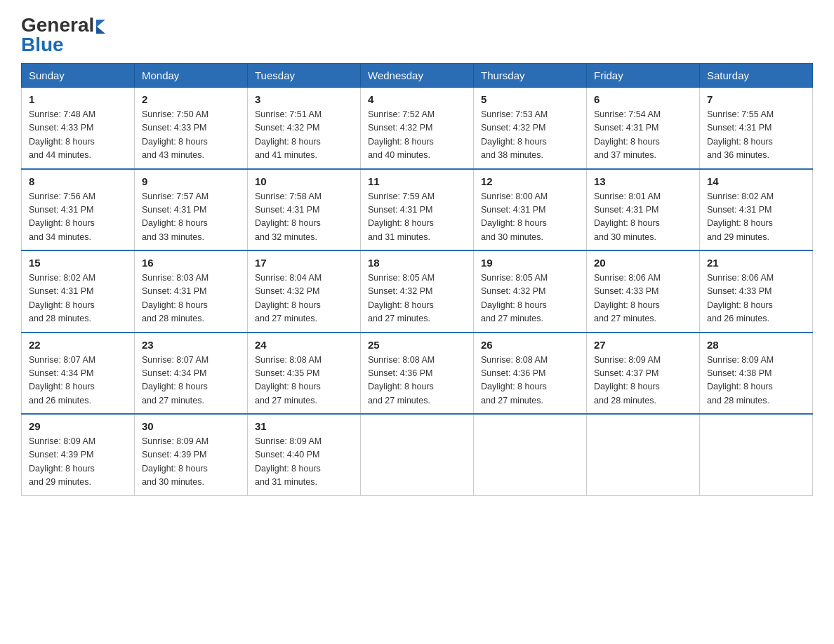 This screenshot has height=644, width=834. What do you see at coordinates (304, 299) in the screenshot?
I see `day-info: Sunrise: 8:04 AMSunset: 4:32 PMDaylight:…` at bounding box center [304, 299].